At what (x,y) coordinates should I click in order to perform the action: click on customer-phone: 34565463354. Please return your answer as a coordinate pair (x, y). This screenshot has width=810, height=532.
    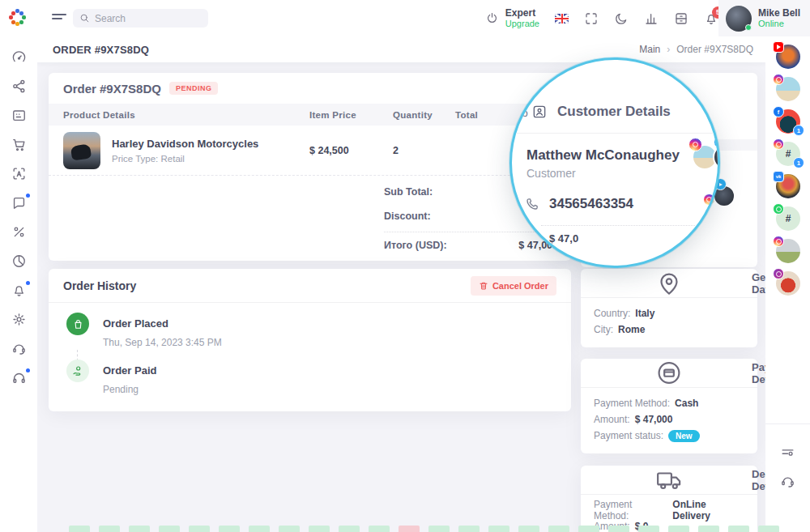
    Looking at the image, I should click on (591, 204).